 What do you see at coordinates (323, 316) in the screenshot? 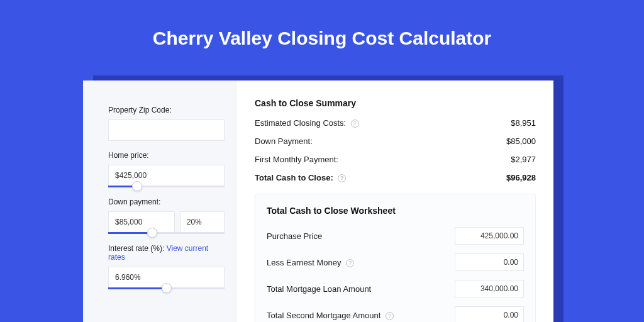
I see `label-text: Total Second Mortgage Amount` at bounding box center [323, 316].